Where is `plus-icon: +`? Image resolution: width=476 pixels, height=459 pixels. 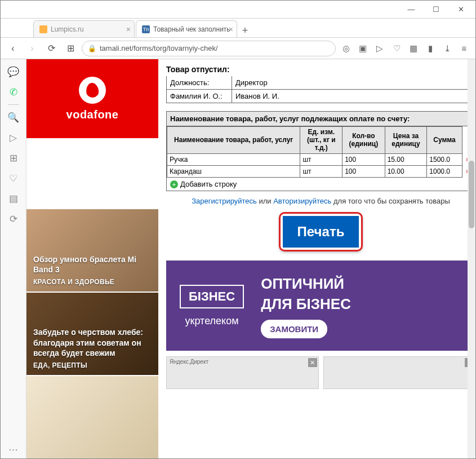
plus-icon: + is located at coordinates (174, 184).